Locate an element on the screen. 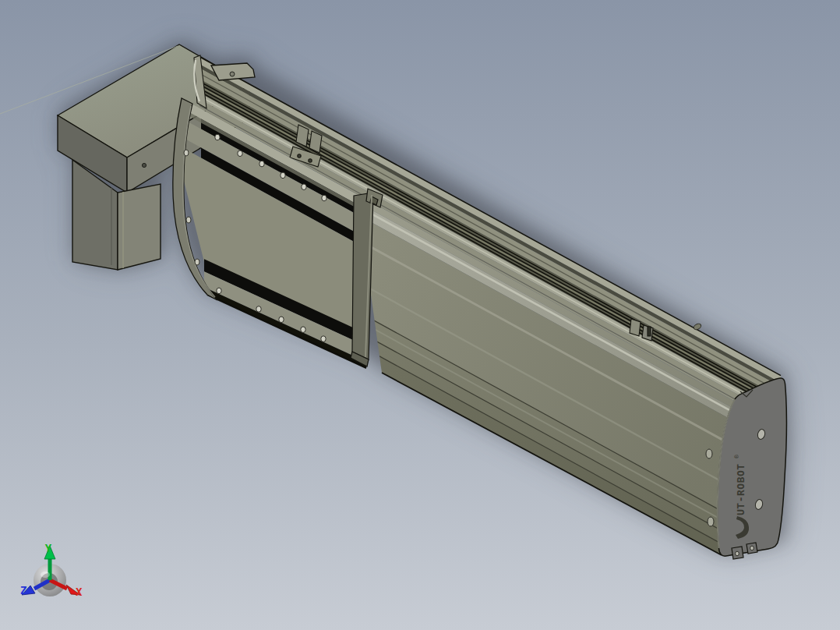  x-axis-label: X is located at coordinates (79, 592).